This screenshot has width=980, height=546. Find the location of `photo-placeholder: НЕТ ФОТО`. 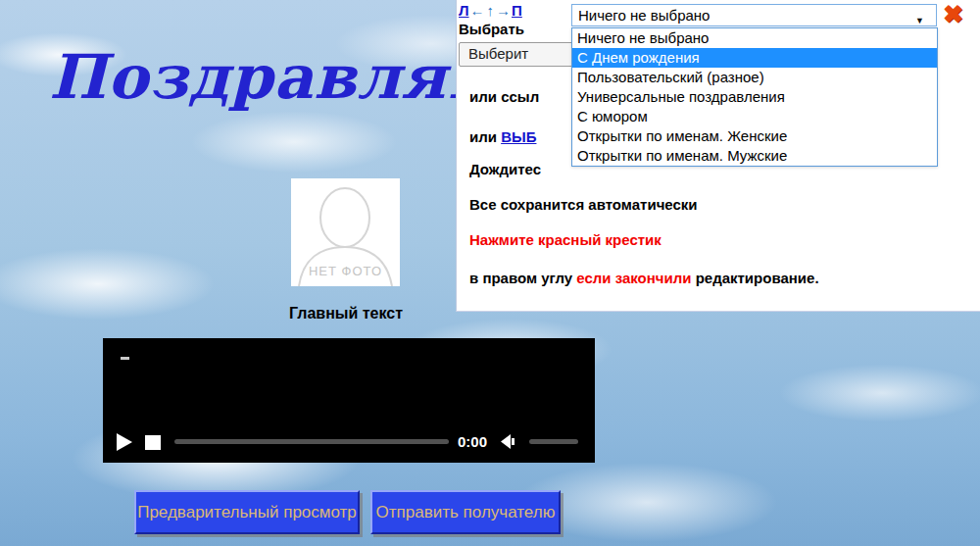

photo-placeholder: НЕТ ФОТО is located at coordinates (345, 232).